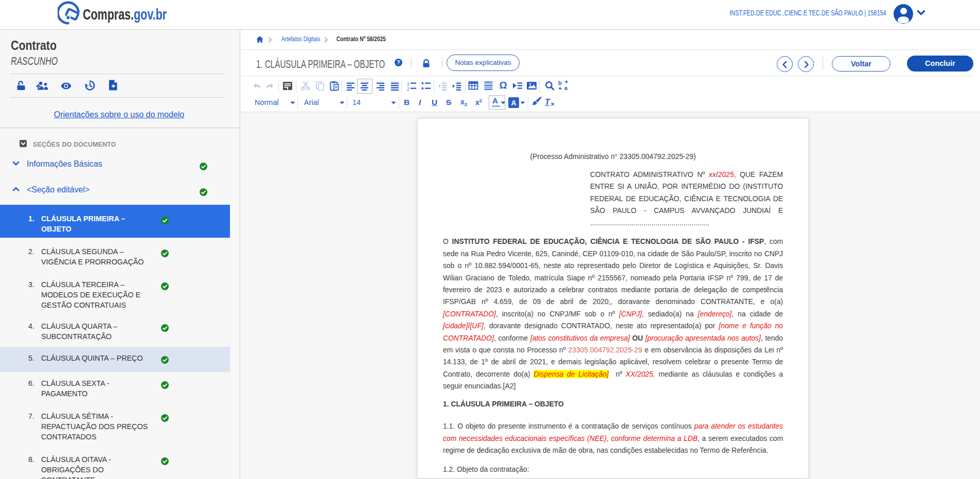  What do you see at coordinates (408, 89) in the screenshot?
I see `svg-text: 2` at bounding box center [408, 89].